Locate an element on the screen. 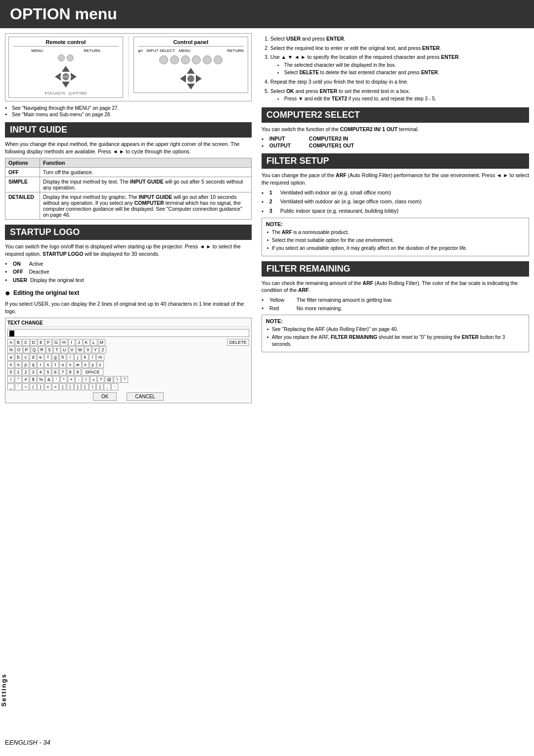 The image size is (534, 756). key-lg: g is located at coordinates (55, 357).